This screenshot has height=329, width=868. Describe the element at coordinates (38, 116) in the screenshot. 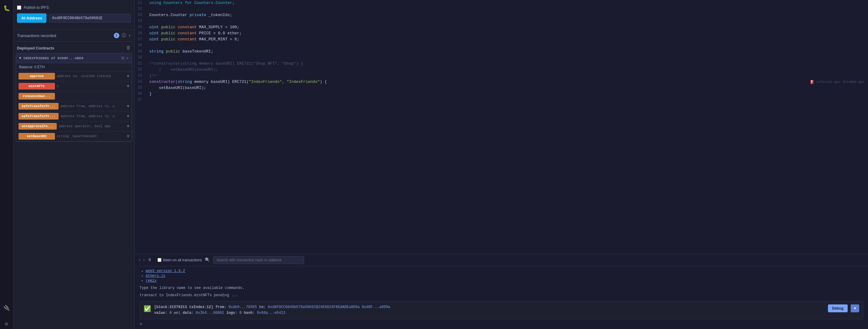

I see `safetransfer2-button: safeTransferFr...` at that location.